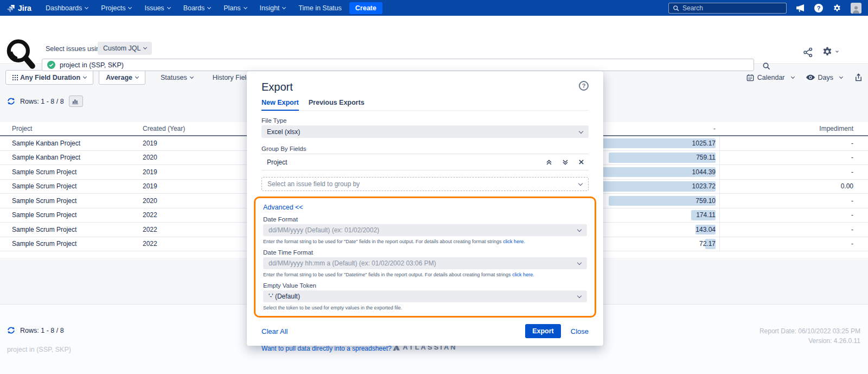 This screenshot has height=374, width=868. Describe the element at coordinates (425, 121) in the screenshot. I see `file-type-label: File Type` at that location.